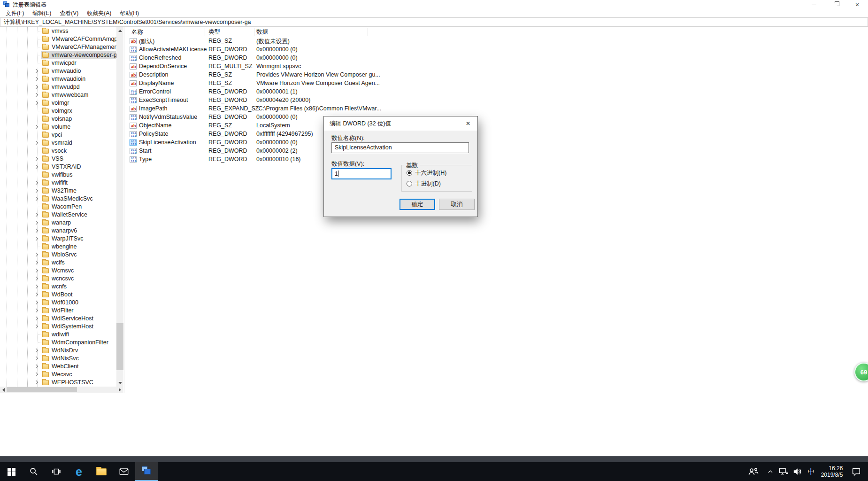  Describe the element at coordinates (58, 223) in the screenshot. I see `tree-item: wanarp` at that location.